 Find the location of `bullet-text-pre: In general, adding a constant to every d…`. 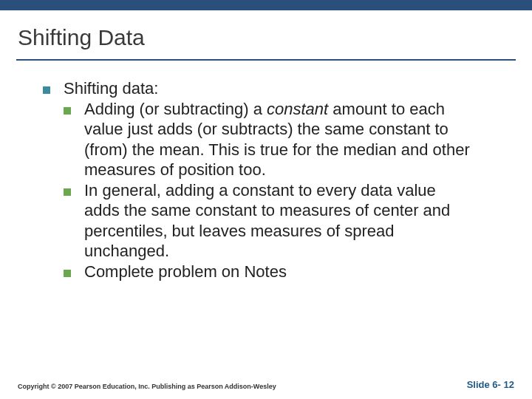

bullet-text-pre: In general, adding a constant to every d… is located at coordinates (267, 221).